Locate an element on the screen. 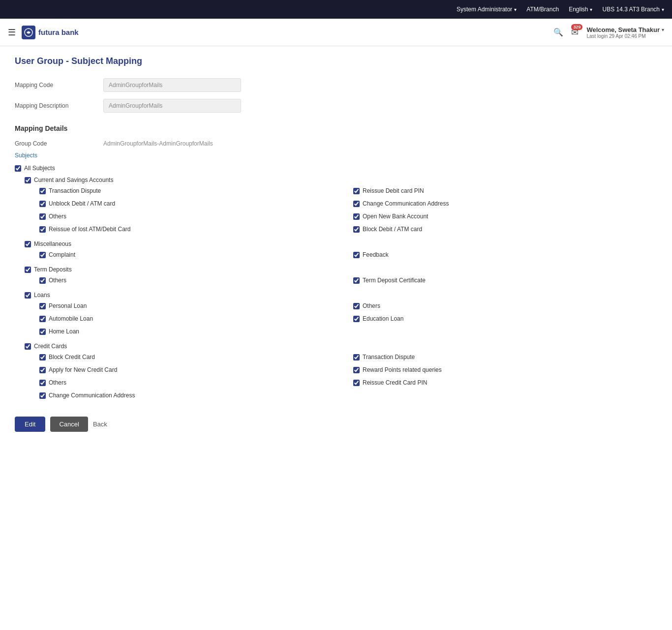  current-savings-grid: Transaction Dispute Reissue Debit card P… is located at coordinates (348, 211).